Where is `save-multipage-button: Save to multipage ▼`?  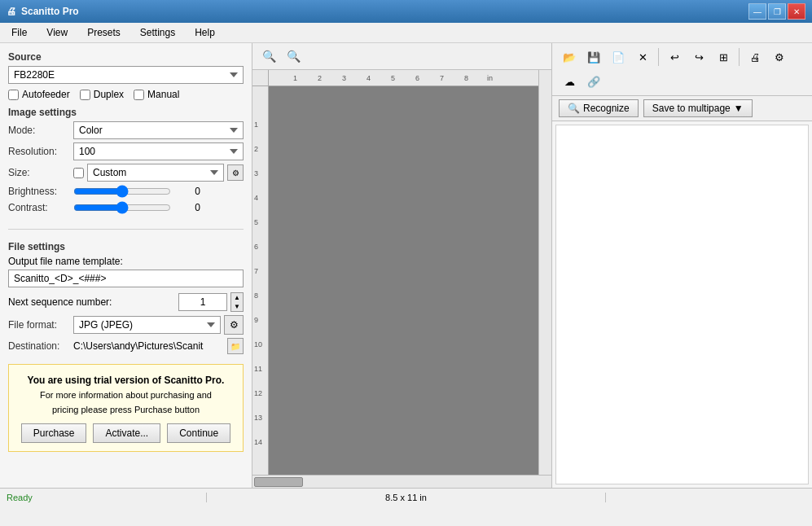
save-multipage-button: Save to multipage ▼ is located at coordinates (698, 108).